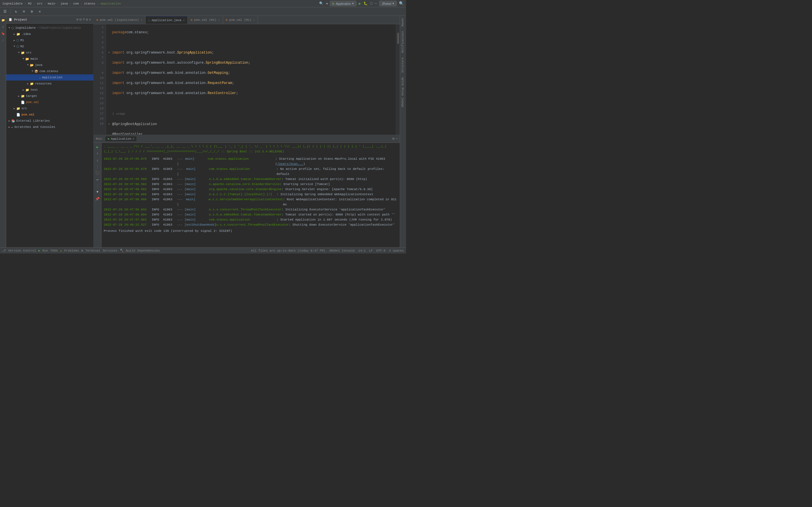 This screenshot has width=812, height=507. Describe the element at coordinates (50, 77) in the screenshot. I see `tree-item-application: ☕ Application` at that location.